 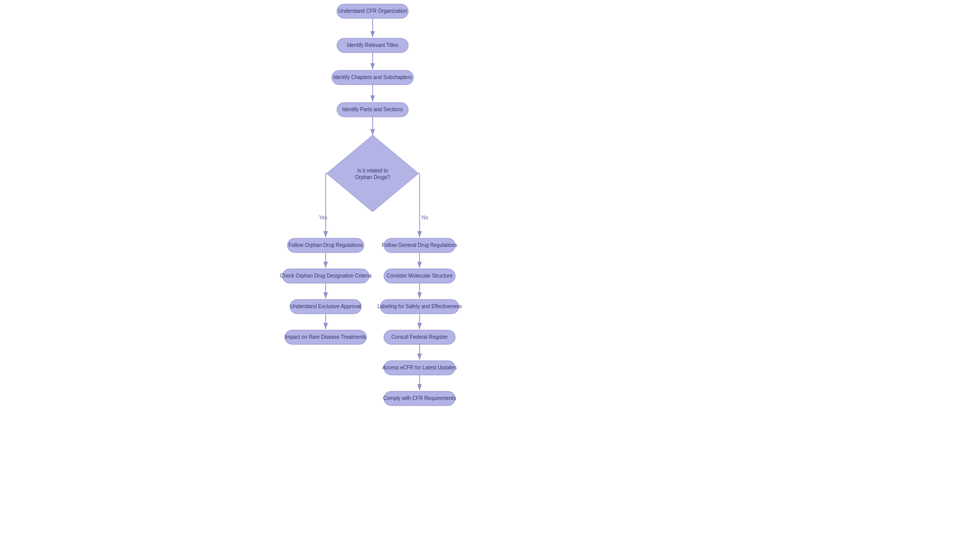 I want to click on node-diamond, so click(x=373, y=173).